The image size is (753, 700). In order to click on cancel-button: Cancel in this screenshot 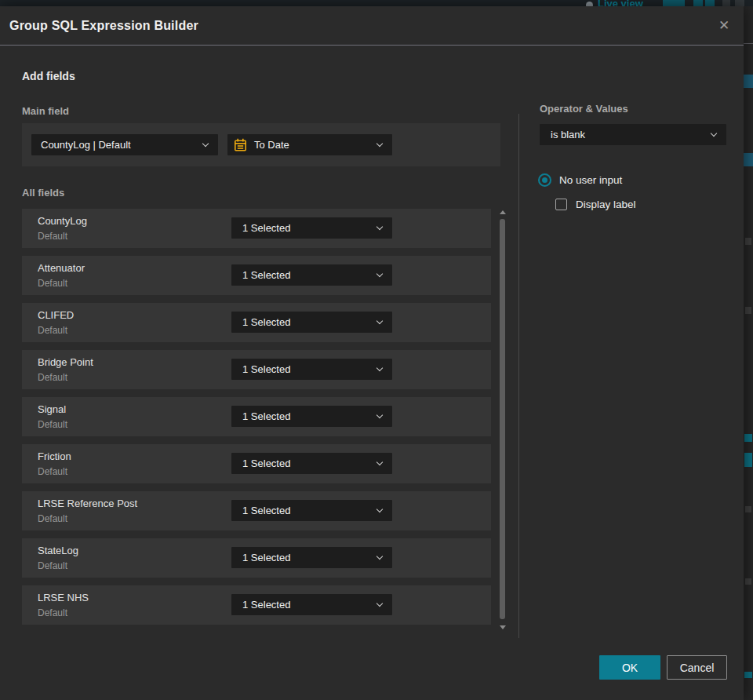, I will do `click(697, 667)`.